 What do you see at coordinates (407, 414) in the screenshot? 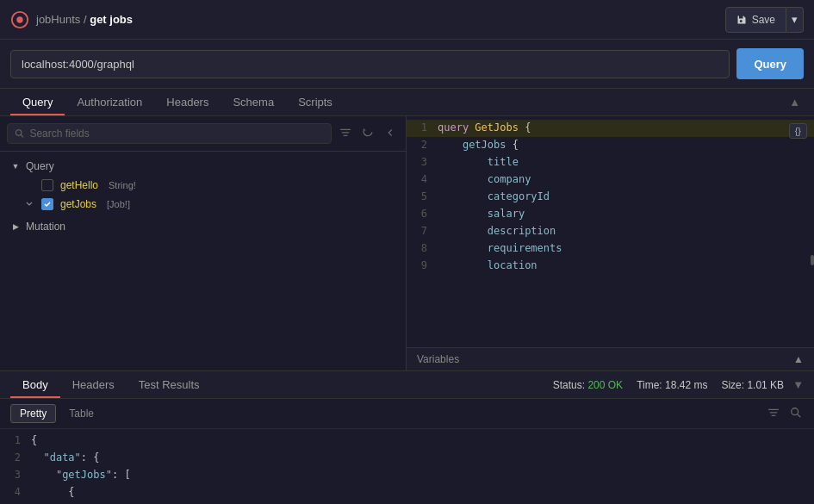
I see `response-view-bar: Pretty Table` at bounding box center [407, 414].